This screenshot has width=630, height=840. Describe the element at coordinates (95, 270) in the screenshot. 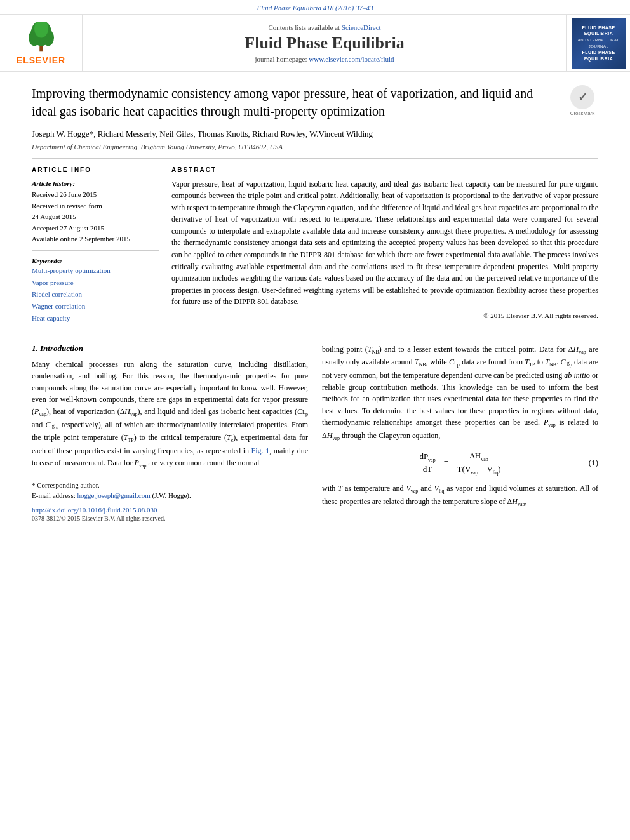

I see `keyword-1: Multi-property optimization` at that location.